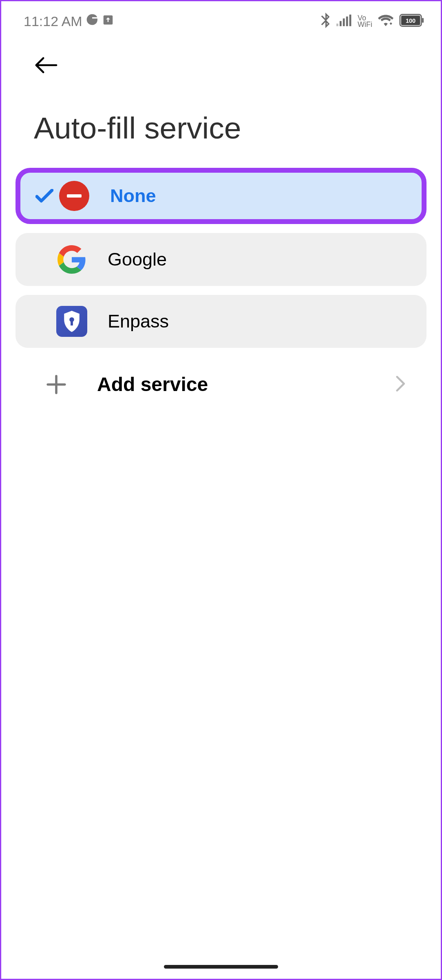 The width and height of the screenshot is (442, 980). Describe the element at coordinates (72, 259) in the screenshot. I see `google-icon` at that location.